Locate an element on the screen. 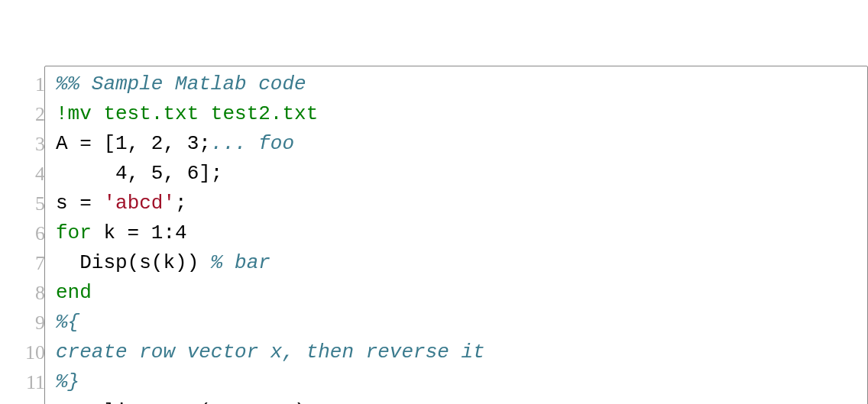 Image resolution: width=868 pixels, height=404 pixels. code-token-default: ; is located at coordinates (181, 203).